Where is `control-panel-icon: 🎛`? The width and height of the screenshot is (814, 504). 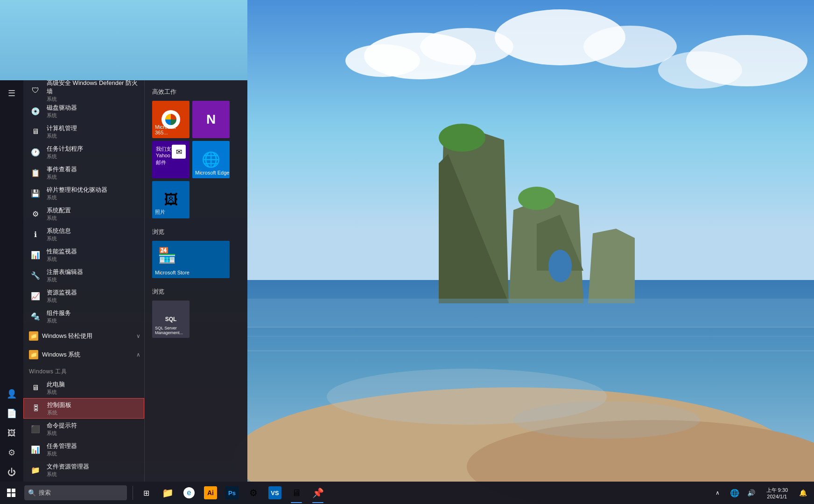 control-panel-icon: 🎛 is located at coordinates (36, 408).